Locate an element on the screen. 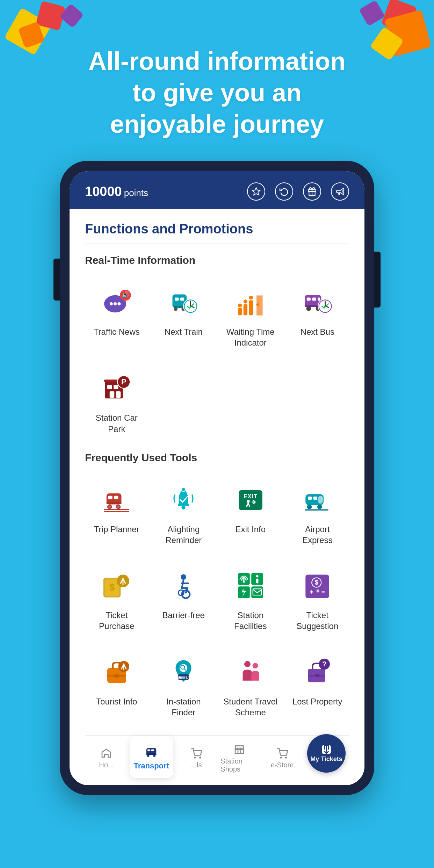 This screenshot has height=868, width=434. realtime-grid: 🔊 Traffic News is located at coordinates (217, 316).